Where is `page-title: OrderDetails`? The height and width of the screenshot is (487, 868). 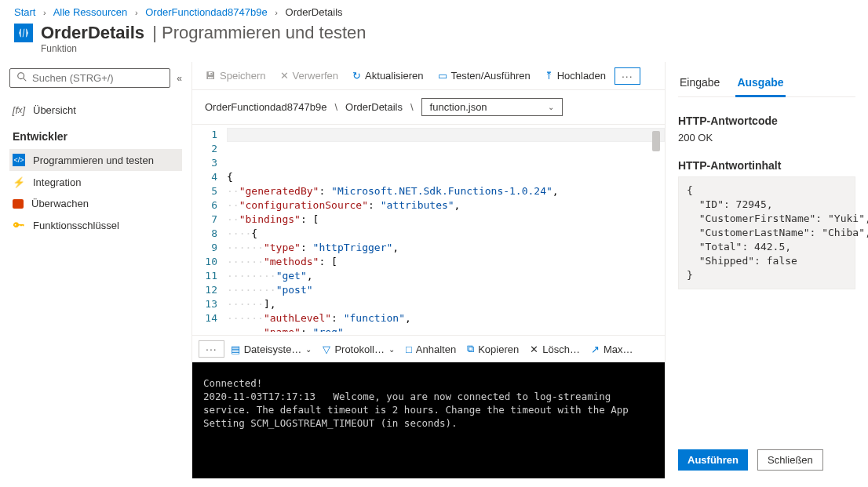 page-title: OrderDetails is located at coordinates (93, 33).